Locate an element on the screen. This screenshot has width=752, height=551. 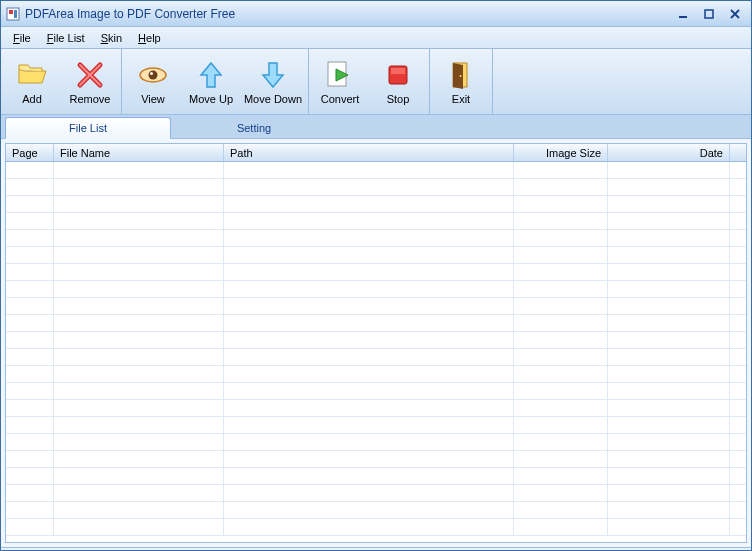
move-down-button: Move Down is located at coordinates (273, 82).